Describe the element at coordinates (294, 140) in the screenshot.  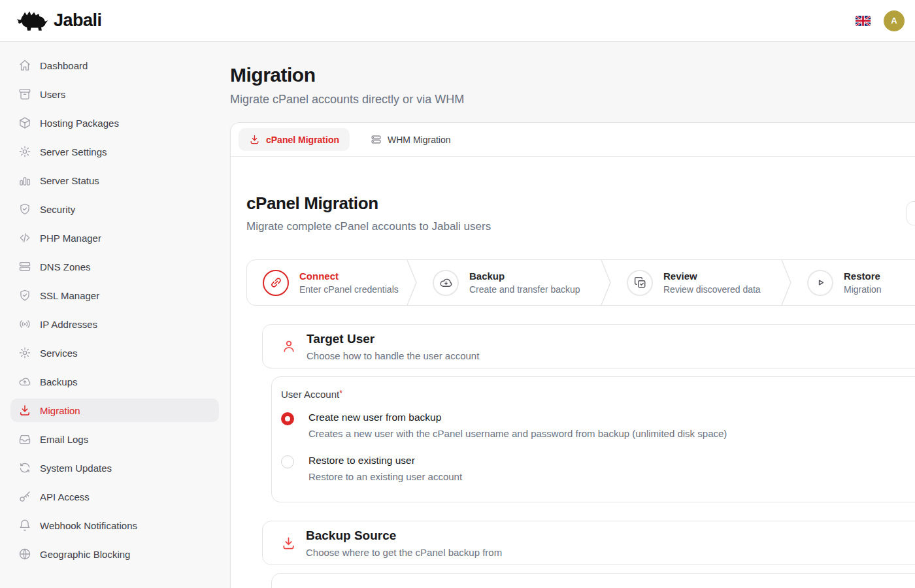
I see `tab-cpanel-migration: cPanel Migration` at that location.